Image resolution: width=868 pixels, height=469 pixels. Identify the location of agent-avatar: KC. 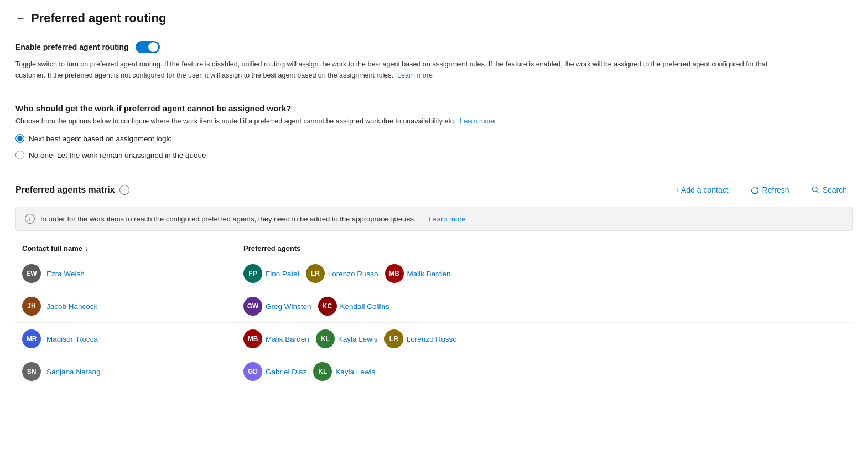
(328, 306).